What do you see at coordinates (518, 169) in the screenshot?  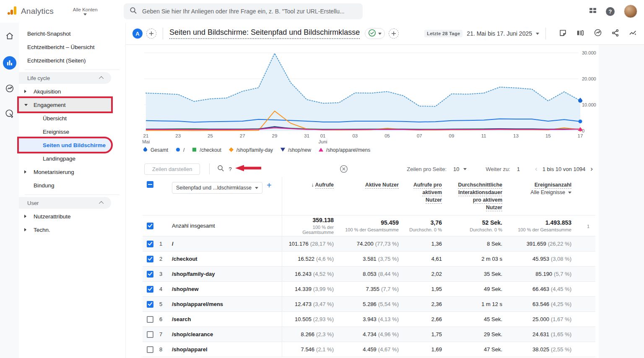 I see `goto-page-value: 1` at bounding box center [518, 169].